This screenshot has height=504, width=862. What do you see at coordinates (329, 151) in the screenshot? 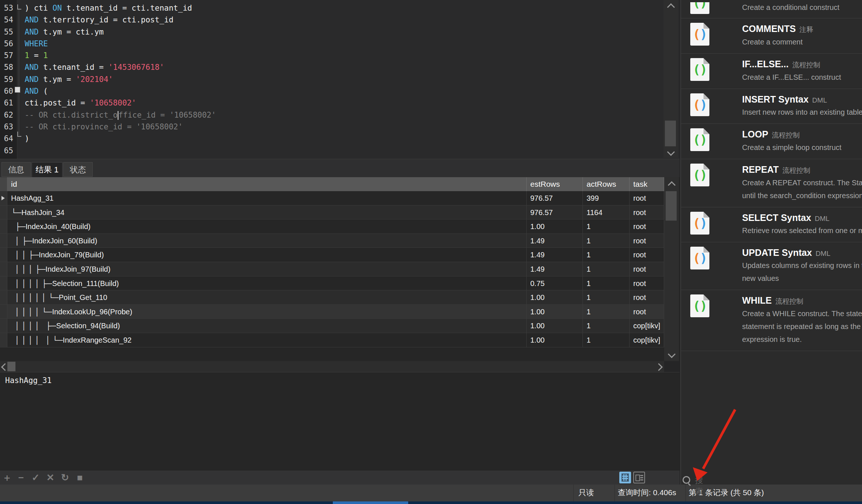
I see `code-line: 65` at bounding box center [329, 151].